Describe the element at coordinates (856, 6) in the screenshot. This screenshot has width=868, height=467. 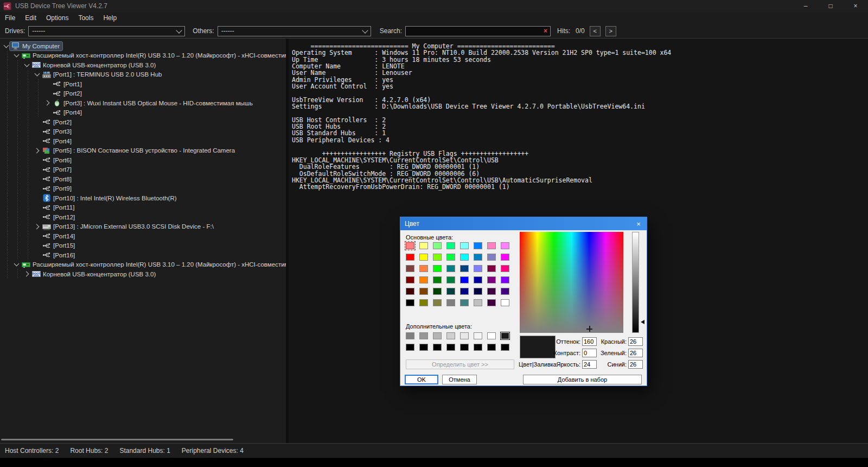
I see `close-button: ×` at that location.